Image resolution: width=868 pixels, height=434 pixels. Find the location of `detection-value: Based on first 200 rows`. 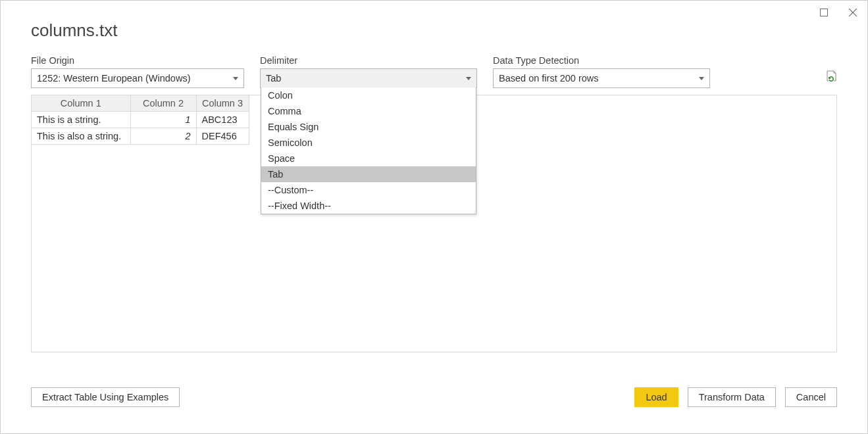

detection-value: Based on first 200 rows is located at coordinates (549, 78).